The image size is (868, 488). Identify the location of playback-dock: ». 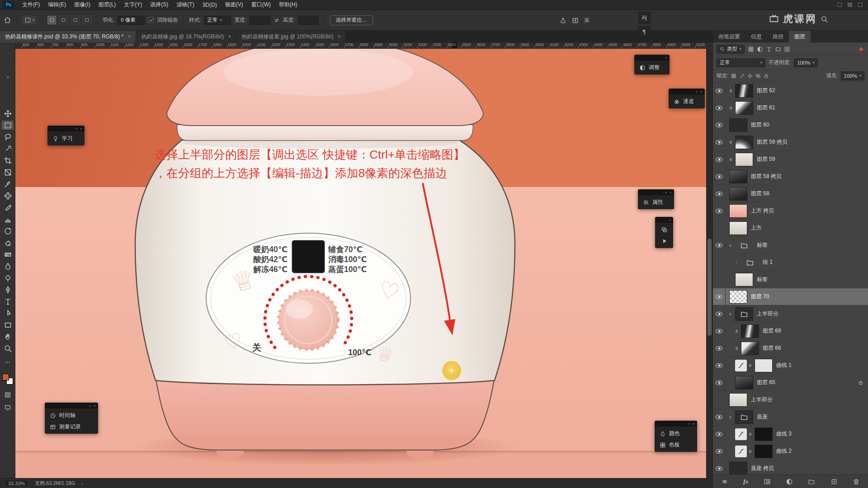
(664, 232).